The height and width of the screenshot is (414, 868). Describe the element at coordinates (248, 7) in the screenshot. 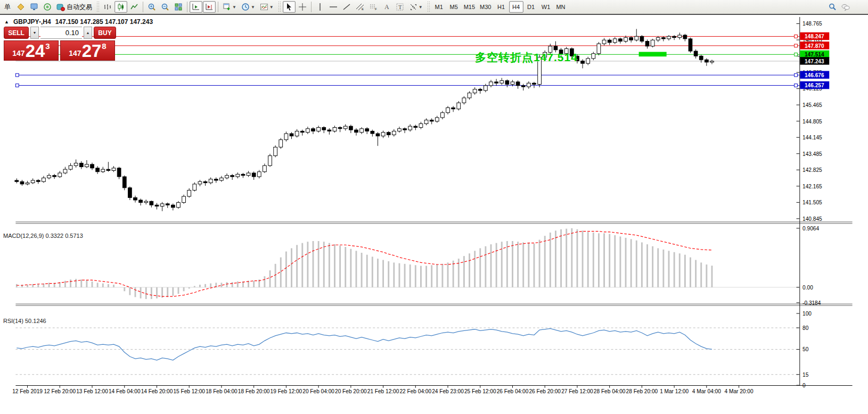

I see `period-button: ▼` at that location.